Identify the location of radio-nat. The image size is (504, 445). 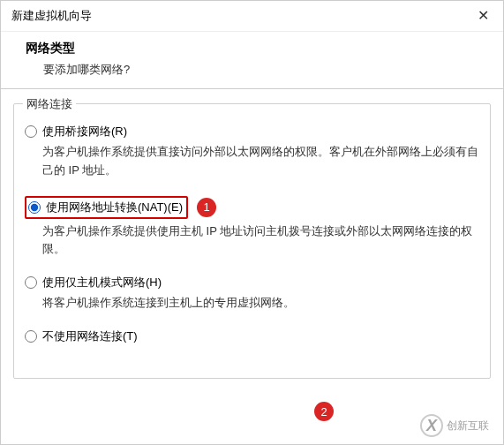
(34, 207).